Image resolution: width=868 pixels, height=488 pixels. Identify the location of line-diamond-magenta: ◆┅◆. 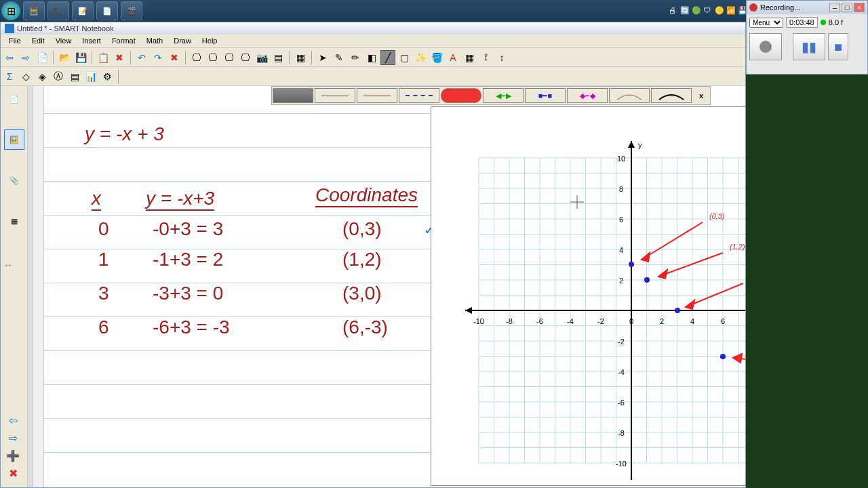
(587, 96).